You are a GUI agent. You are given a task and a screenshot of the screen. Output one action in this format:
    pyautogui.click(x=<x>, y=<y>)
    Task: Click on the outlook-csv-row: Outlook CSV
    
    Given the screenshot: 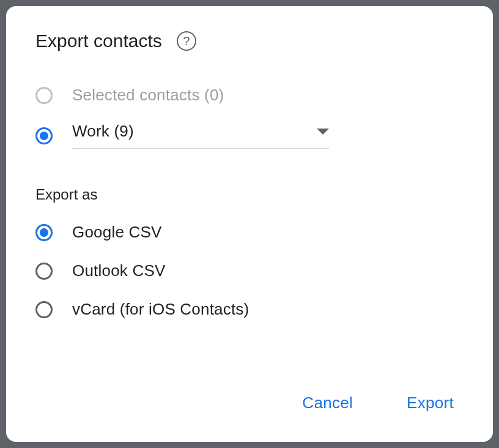 What is the action you would take?
    pyautogui.click(x=250, y=271)
    